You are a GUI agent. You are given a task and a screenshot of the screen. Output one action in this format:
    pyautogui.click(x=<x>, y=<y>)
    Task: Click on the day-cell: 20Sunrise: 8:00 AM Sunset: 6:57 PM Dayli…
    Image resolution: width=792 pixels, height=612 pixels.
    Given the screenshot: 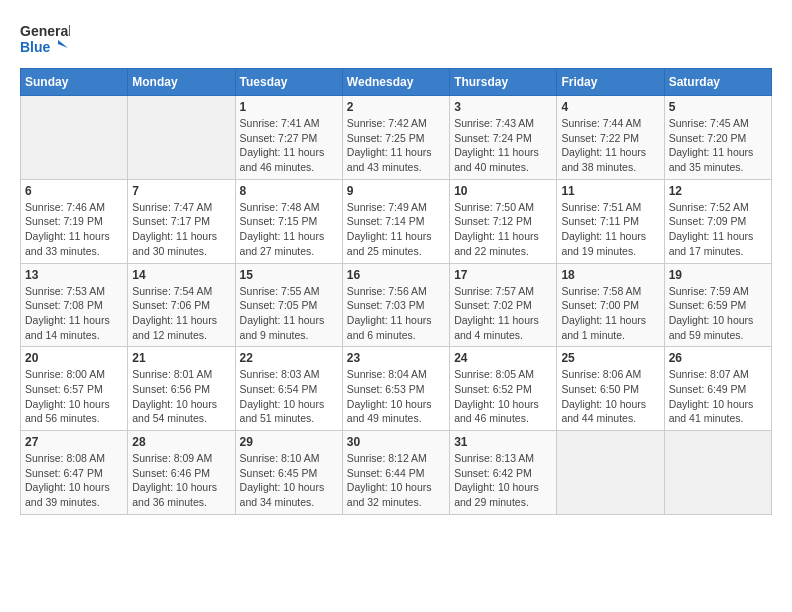 What is the action you would take?
    pyautogui.click(x=74, y=389)
    